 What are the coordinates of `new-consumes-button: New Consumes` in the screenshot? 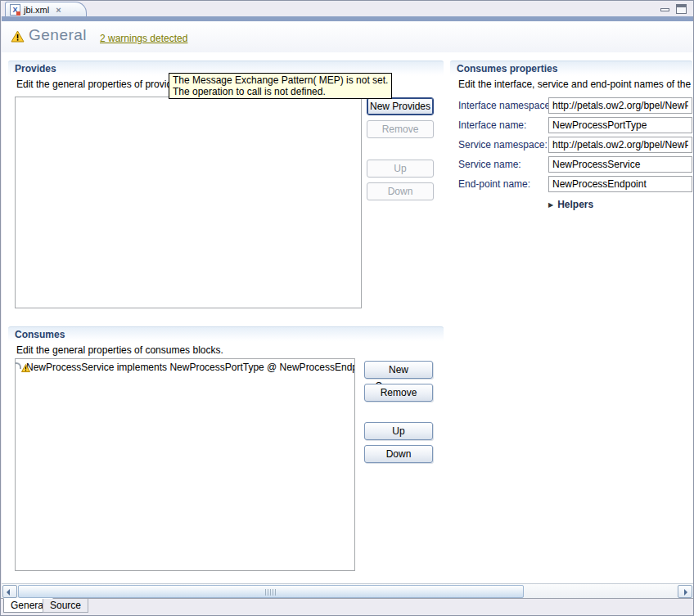 It's located at (399, 370).